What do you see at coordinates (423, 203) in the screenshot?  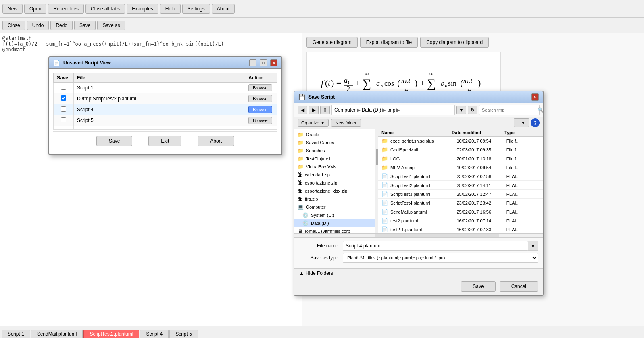 I see `file-name: ScriptTest4.plantuml` at bounding box center [423, 203].